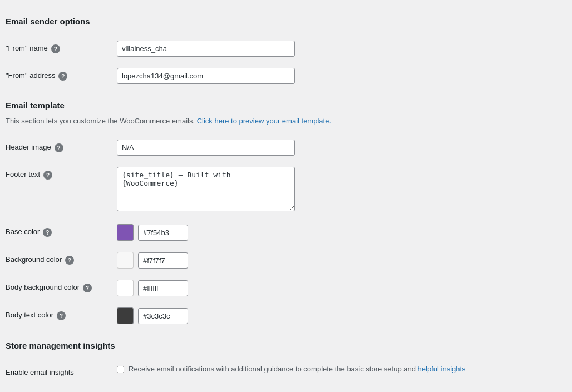 Image resolution: width=572 pixels, height=392 pixels. Describe the element at coordinates (336, 260) in the screenshot. I see `background-color-row-controls` at that location.